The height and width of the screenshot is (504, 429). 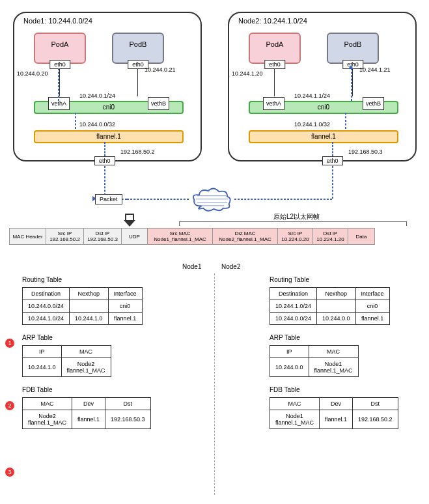 What do you see at coordinates (112, 337) in the screenshot?
I see `arp-title: ARP Table` at bounding box center [112, 337].